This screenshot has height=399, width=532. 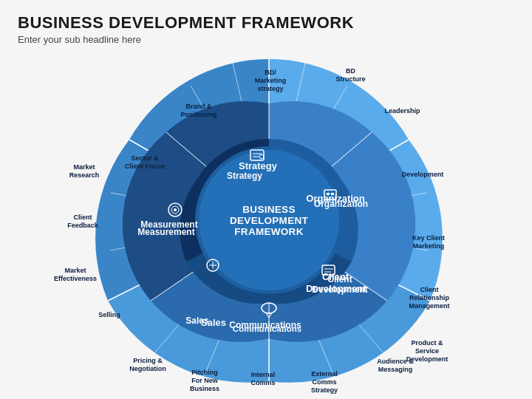 What do you see at coordinates (332, 194) in the screenshot?
I see `org-icon-sq2` at bounding box center [332, 194].